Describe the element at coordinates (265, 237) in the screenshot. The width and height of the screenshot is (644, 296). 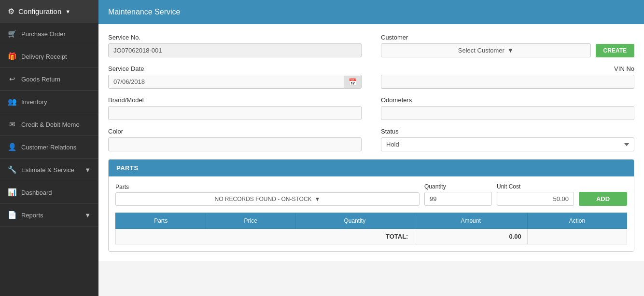
I see `total-label: TOTAL:` at that location.